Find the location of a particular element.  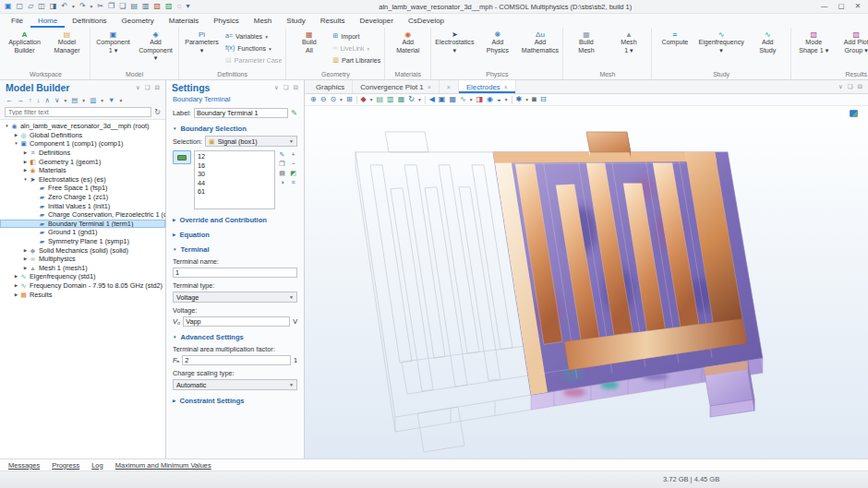

zoom-in-icon: ⊕ is located at coordinates (314, 100).